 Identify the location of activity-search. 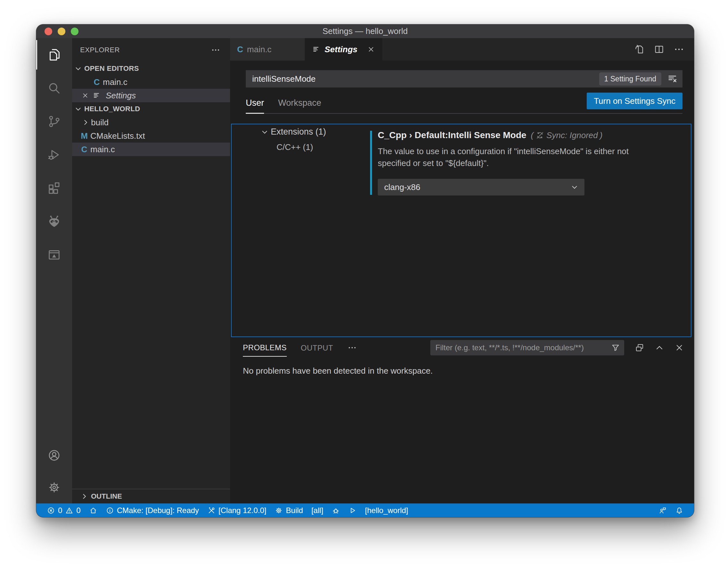
(54, 88).